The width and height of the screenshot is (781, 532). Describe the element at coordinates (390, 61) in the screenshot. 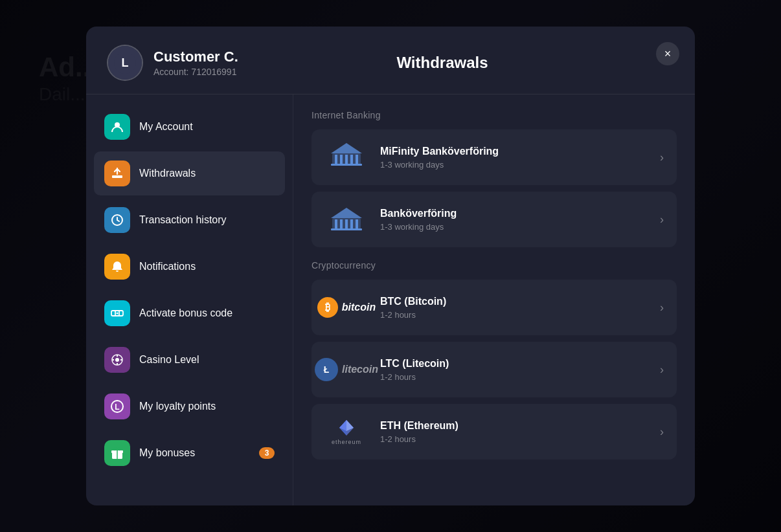

I see `modal-header: L Customer C. Account: 712016991 Withdra…` at that location.